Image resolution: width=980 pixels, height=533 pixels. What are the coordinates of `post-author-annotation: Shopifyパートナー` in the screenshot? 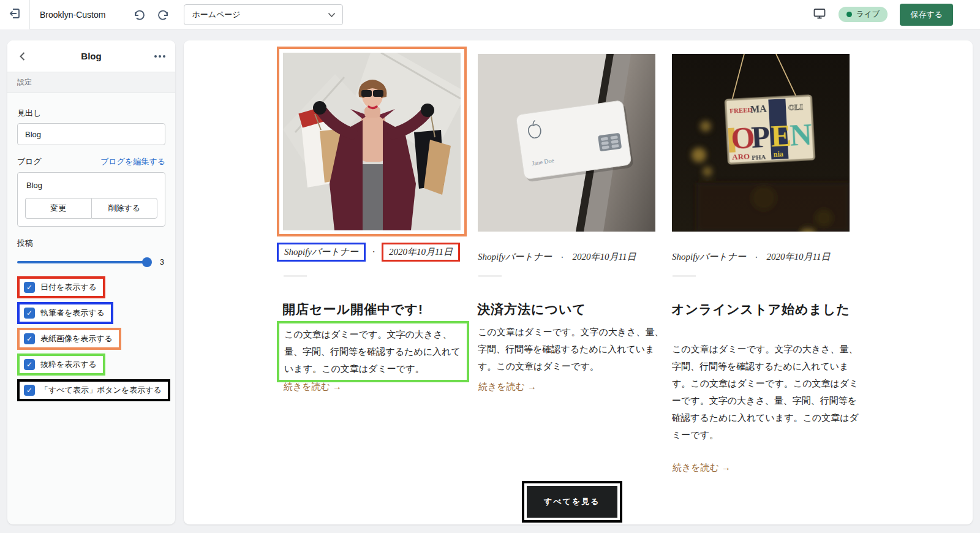 It's located at (321, 252).